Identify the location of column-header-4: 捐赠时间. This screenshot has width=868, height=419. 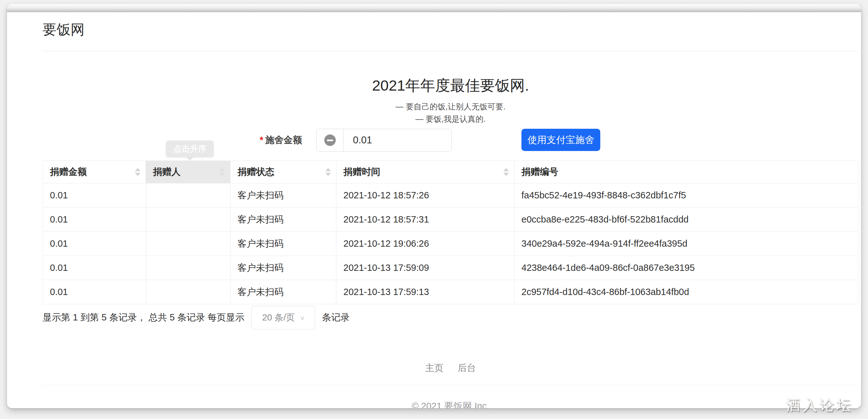
(425, 172).